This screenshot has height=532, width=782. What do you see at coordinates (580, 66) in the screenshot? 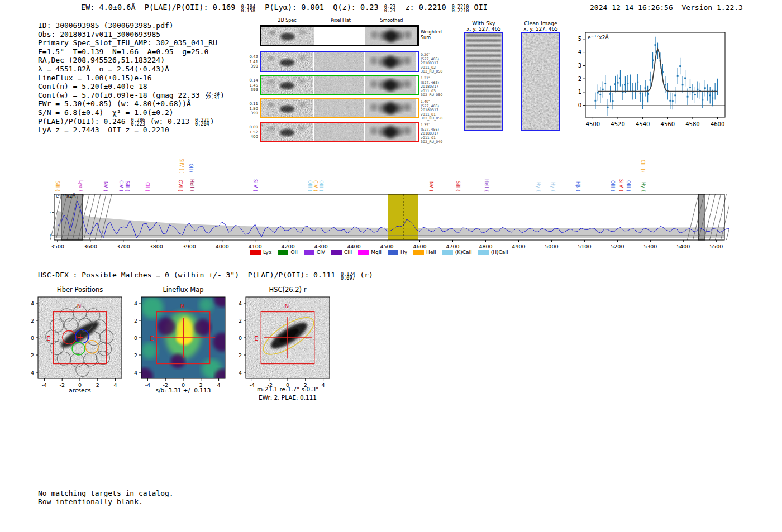
I see `svg-text: 3` at bounding box center [580, 66].